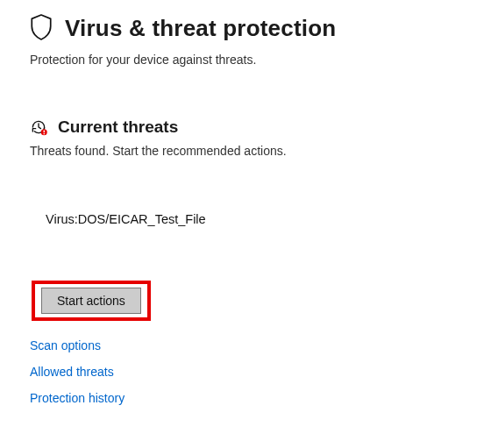 The height and width of the screenshot is (448, 491). Describe the element at coordinates (72, 372) in the screenshot. I see `allowed-threats-link: Allowed threats` at that location.